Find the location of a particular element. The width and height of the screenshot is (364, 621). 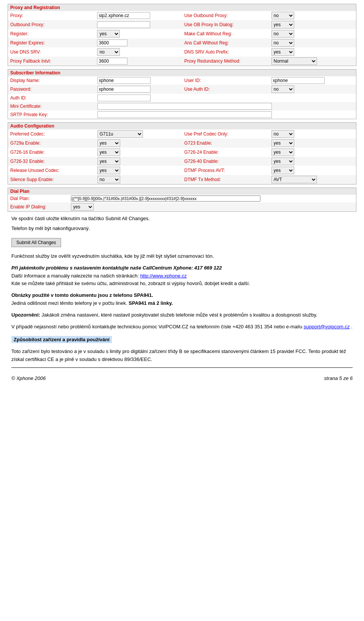

select-ans-call-without-reg: noyes is located at coordinates (283, 43).